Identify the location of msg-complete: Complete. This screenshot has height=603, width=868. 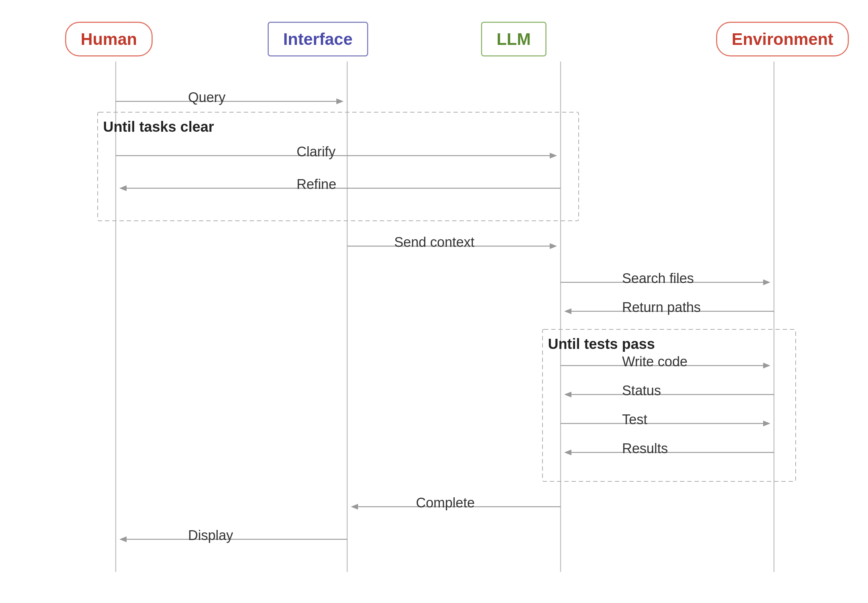
(446, 503).